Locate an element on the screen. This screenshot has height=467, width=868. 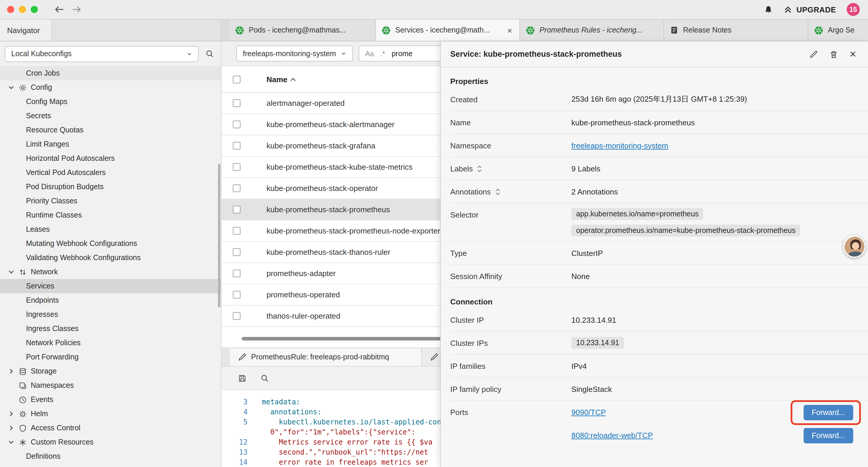
sidebar-item-definitions: Definitions is located at coordinates (111, 456).